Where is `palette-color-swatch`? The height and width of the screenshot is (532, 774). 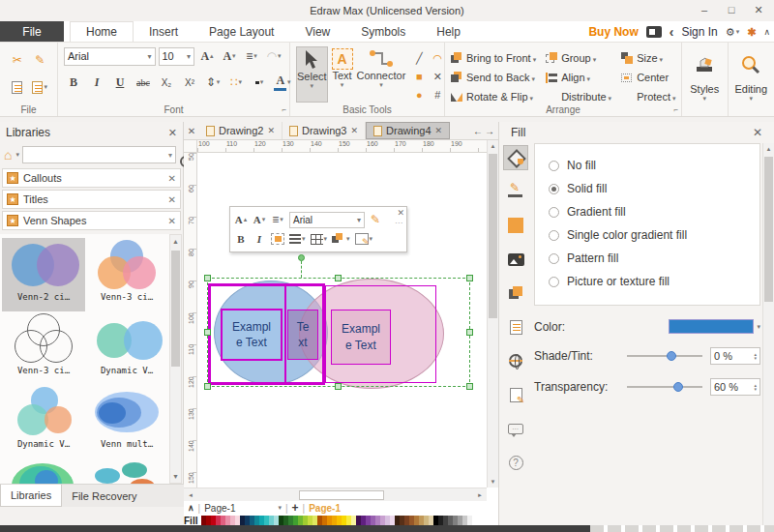 palette-color-swatch is located at coordinates (470, 520).